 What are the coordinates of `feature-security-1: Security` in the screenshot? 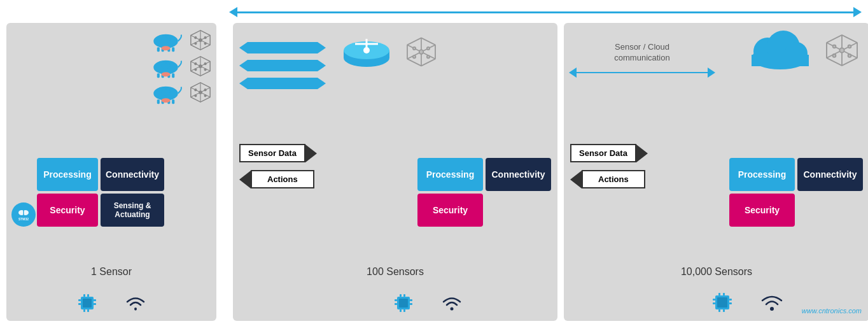 It's located at (67, 210).